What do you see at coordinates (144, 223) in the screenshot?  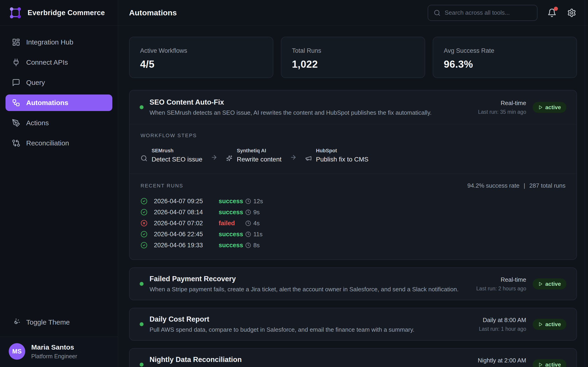 I see `x-circle-icon` at bounding box center [144, 223].